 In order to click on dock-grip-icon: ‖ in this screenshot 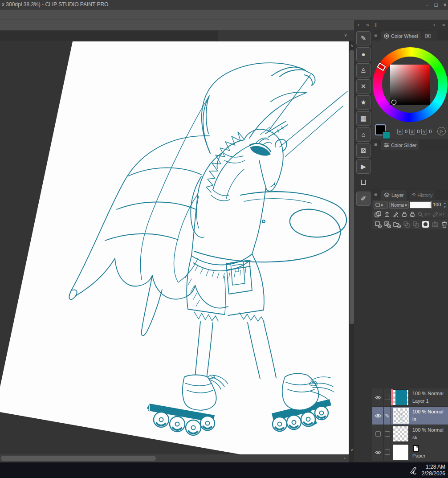, I will do `click(376, 25)`.